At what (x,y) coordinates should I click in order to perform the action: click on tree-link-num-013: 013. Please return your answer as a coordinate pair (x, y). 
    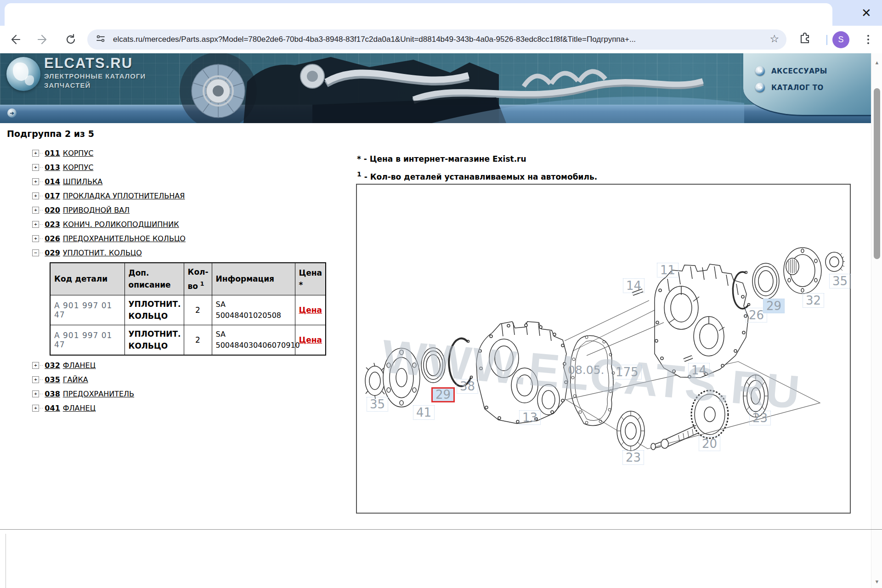
    Looking at the image, I should click on (52, 167).